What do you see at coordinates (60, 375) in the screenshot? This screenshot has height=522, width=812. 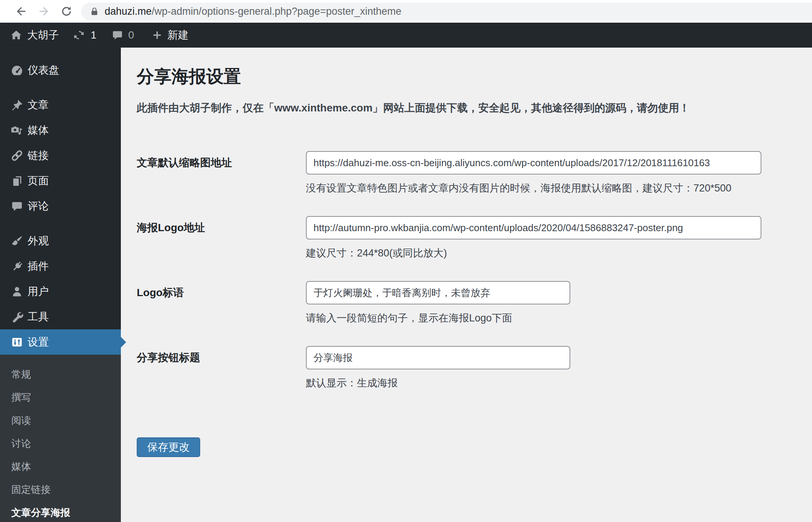 I see `submenu-item-general: 常规` at bounding box center [60, 375].